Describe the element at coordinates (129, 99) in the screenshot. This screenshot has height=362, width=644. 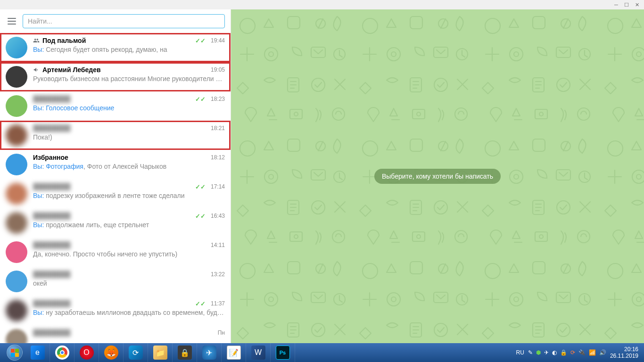
I see `chat-top-row: ████████✓✓18:23` at that location.